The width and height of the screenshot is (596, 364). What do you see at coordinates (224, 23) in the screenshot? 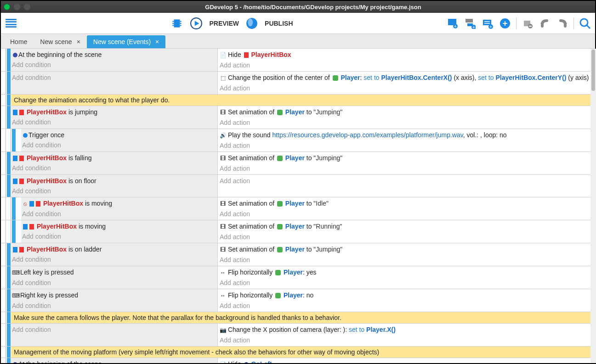
I see `preview-label: PREVIEW` at bounding box center [224, 23].